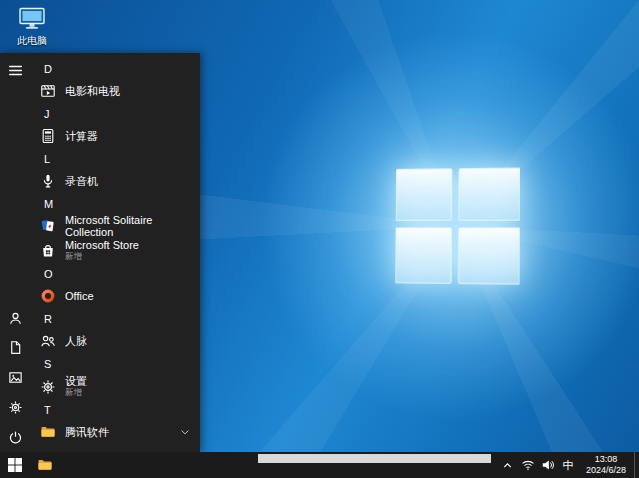 This screenshot has width=639, height=478. I want to click on documents-icon, so click(16, 348).